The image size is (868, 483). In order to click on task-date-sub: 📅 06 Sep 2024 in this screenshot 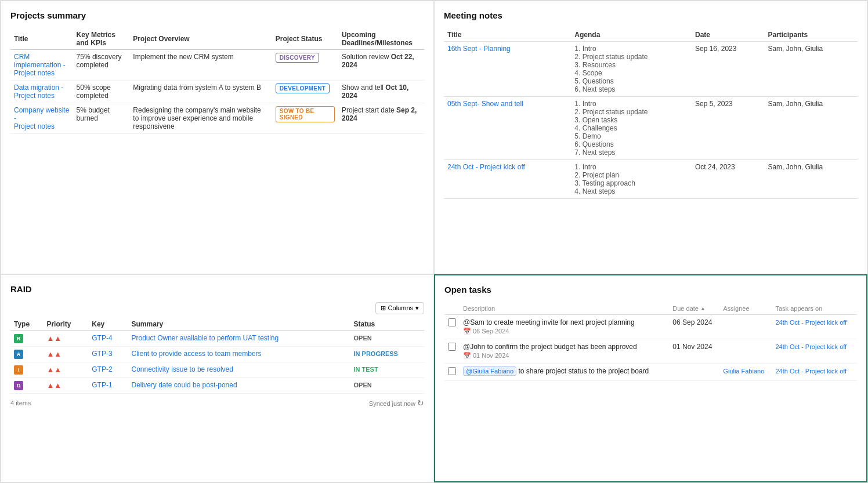, I will do `click(564, 332)`.